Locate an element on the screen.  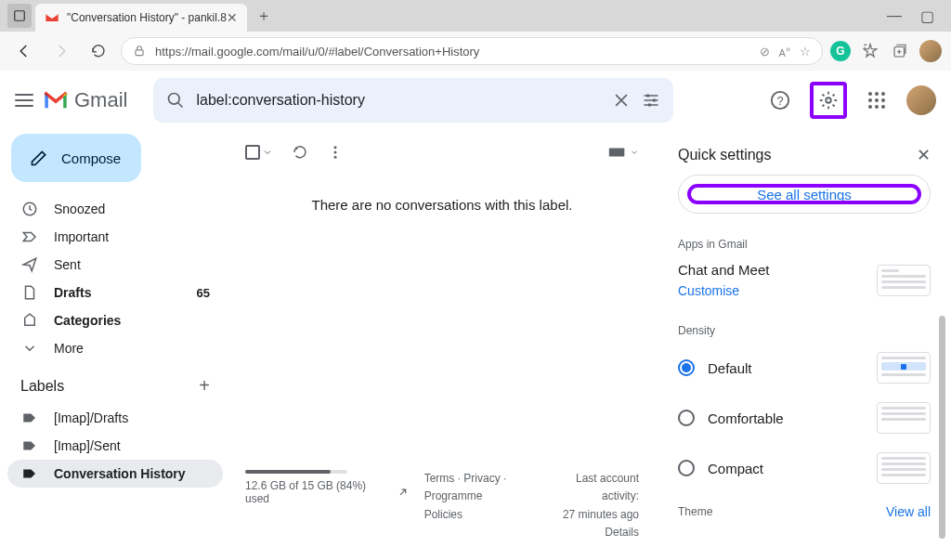
refresh-button is located at coordinates (98, 51).